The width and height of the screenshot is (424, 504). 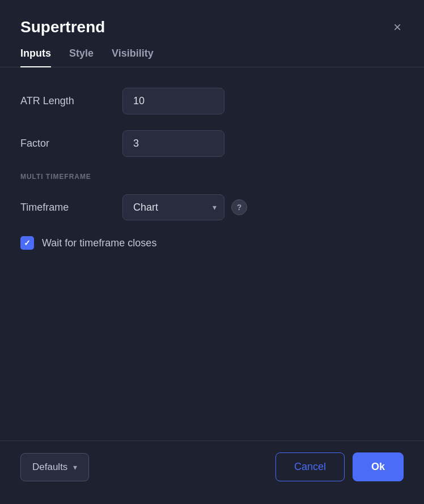 What do you see at coordinates (173, 101) in the screenshot?
I see `atr-length-input` at bounding box center [173, 101].